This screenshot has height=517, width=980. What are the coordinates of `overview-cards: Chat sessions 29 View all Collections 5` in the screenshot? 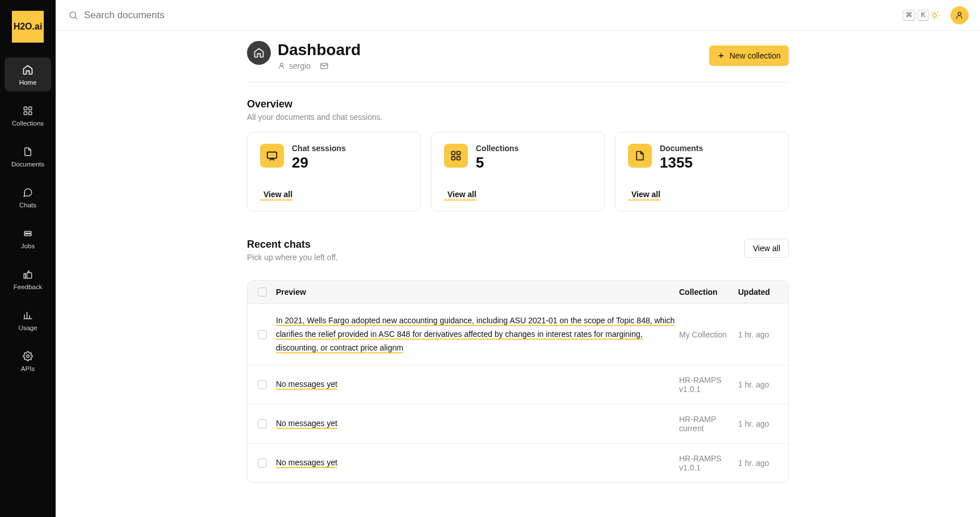 It's located at (518, 172).